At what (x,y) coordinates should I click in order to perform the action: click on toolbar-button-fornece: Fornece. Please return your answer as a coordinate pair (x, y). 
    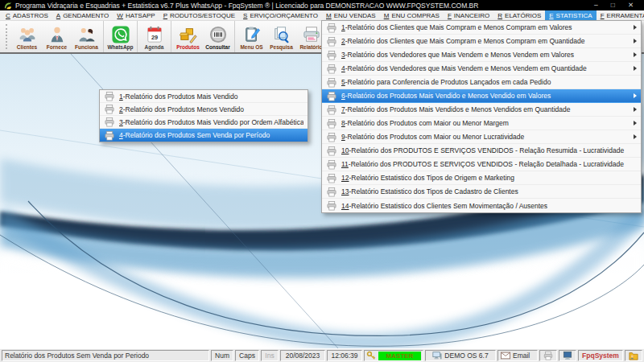
    Looking at the image, I should click on (56, 37).